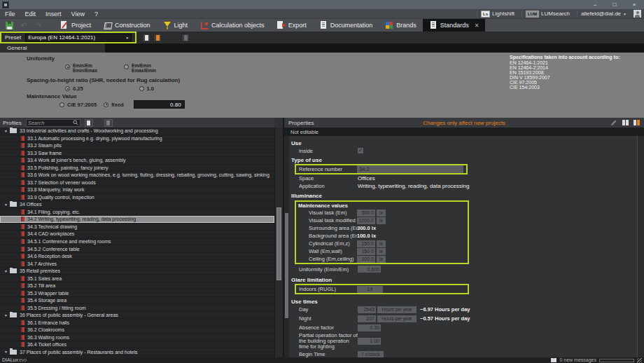 This screenshot has width=644, height=363. What do you see at coordinates (137, 308) in the screenshot?
I see `tree-item: 35.5 Dressing / fitting room` at bounding box center [137, 308].